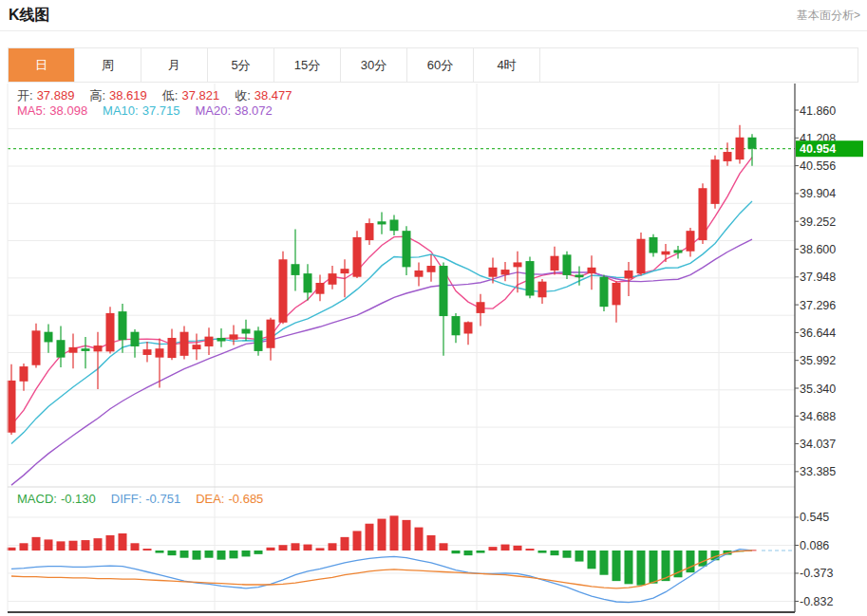  Describe the element at coordinates (42, 65) in the screenshot. I see `interval-tab-0: 日` at that location.